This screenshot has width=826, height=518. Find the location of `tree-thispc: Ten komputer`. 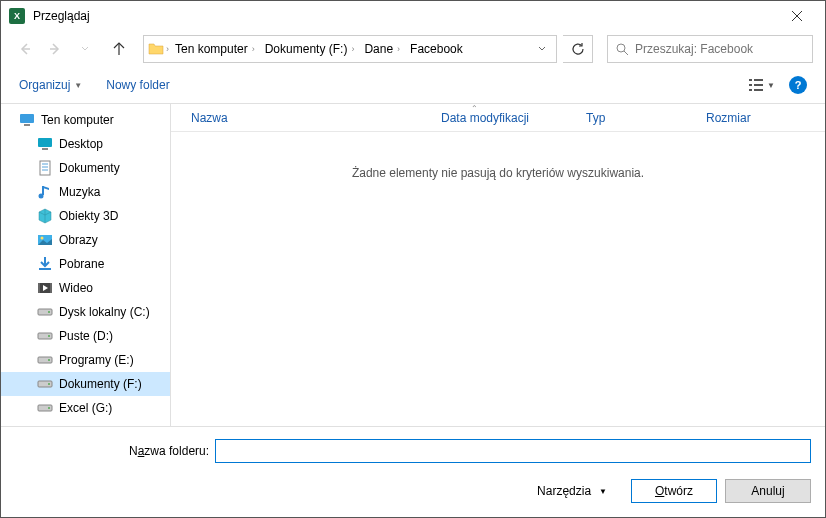

tree-thispc: Ten komputer is located at coordinates (86, 120).